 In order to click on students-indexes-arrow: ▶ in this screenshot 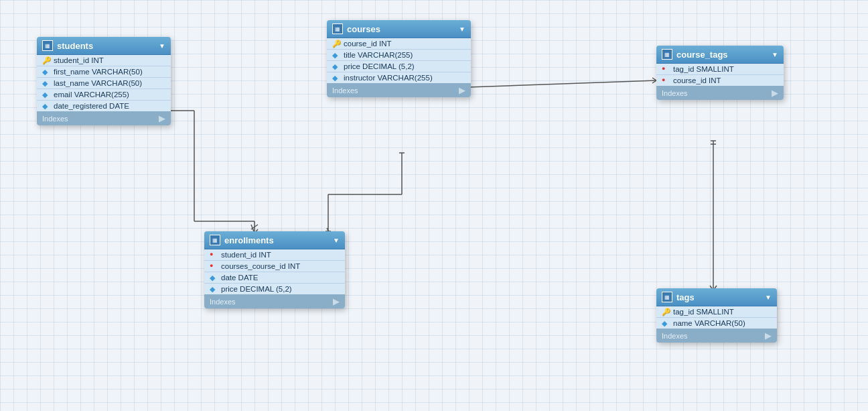, I will do `click(162, 118)`.